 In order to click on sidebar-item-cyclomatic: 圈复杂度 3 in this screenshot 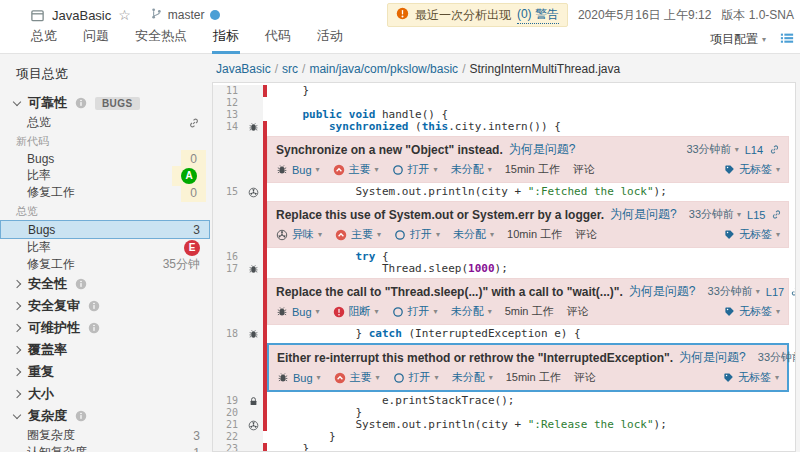, I will do `click(105, 436)`.